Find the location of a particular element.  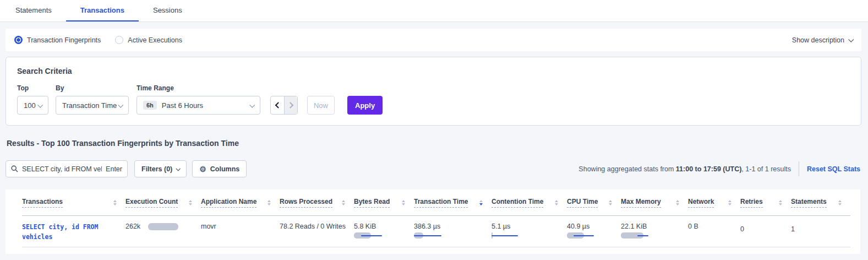

column-header-bytes-read: Bytes Read is located at coordinates (384, 203).